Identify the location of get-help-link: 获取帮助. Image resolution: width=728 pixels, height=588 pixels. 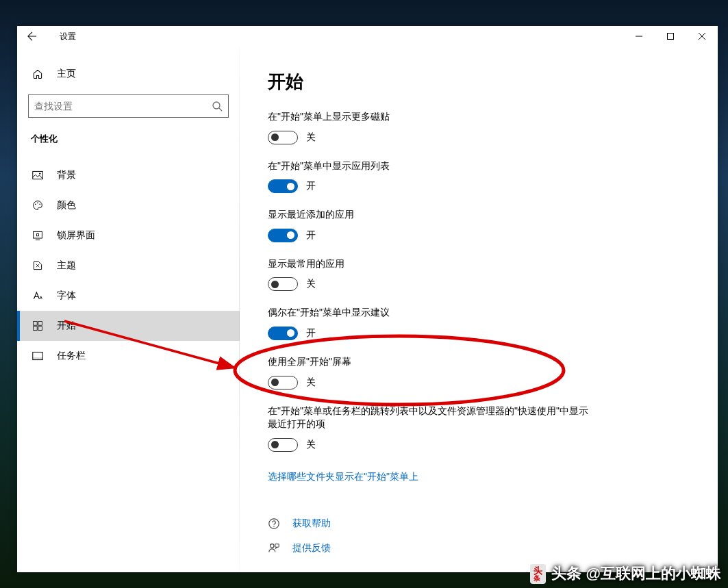
(479, 524).